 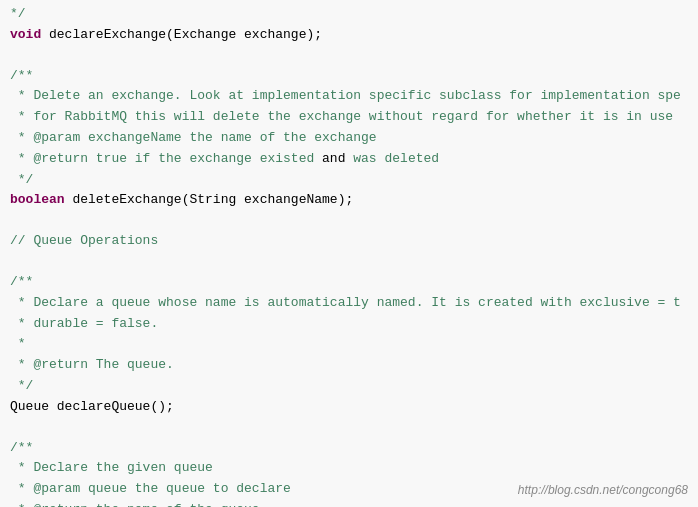 What do you see at coordinates (349, 96) in the screenshot?
I see `code-line: * Delete an exchange. Look at implementa…` at bounding box center [349, 96].